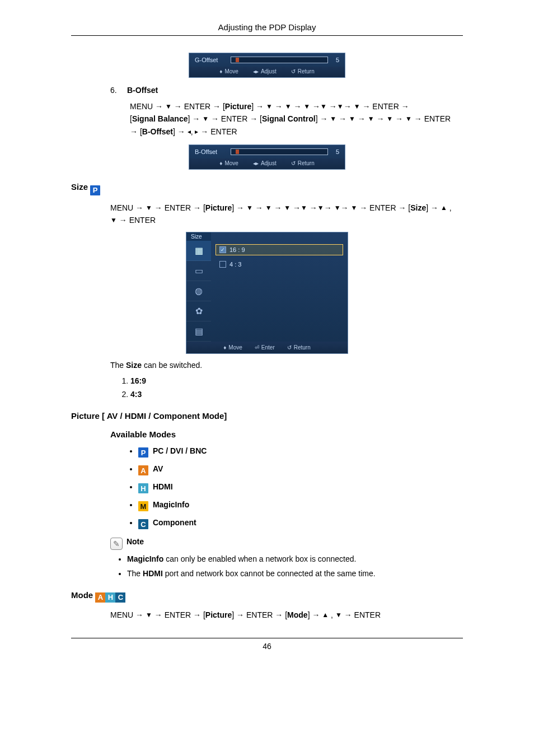 The height and width of the screenshot is (756, 534). Describe the element at coordinates (297, 394) in the screenshot. I see `list-item: 4:3` at that location.